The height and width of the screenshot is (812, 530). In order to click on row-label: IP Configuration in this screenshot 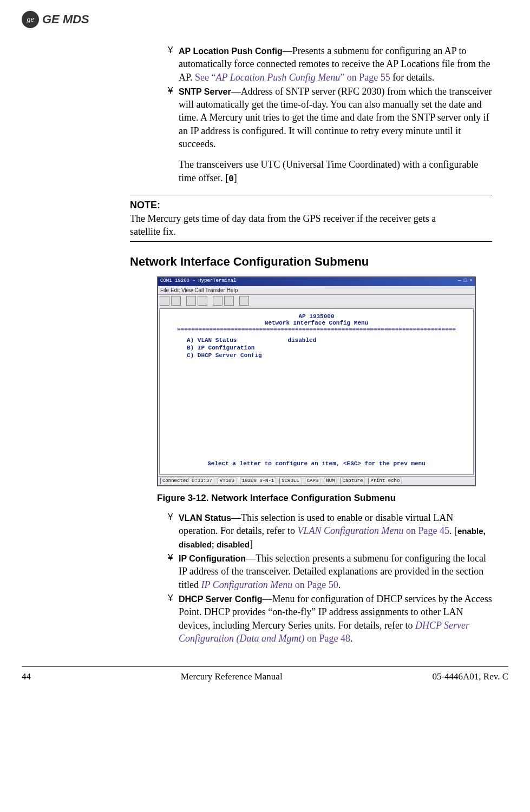, I will do `click(226, 348)`.